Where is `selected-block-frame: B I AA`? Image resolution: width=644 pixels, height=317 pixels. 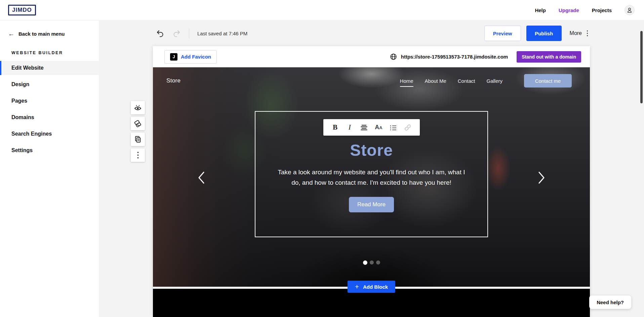 selected-block-frame: B I AA is located at coordinates (371, 174).